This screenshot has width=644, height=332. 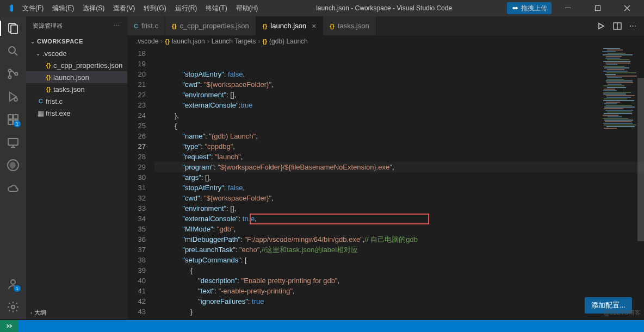 I want to click on menu-item: 运行(R), so click(x=186, y=9).